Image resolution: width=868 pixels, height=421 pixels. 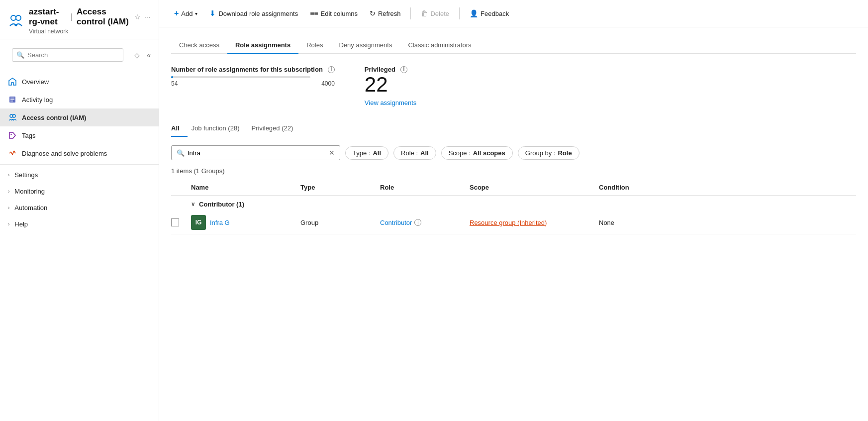 I want to click on sidebar-item-label-diagnose: Diagnose and solve problems, so click(x=65, y=153).